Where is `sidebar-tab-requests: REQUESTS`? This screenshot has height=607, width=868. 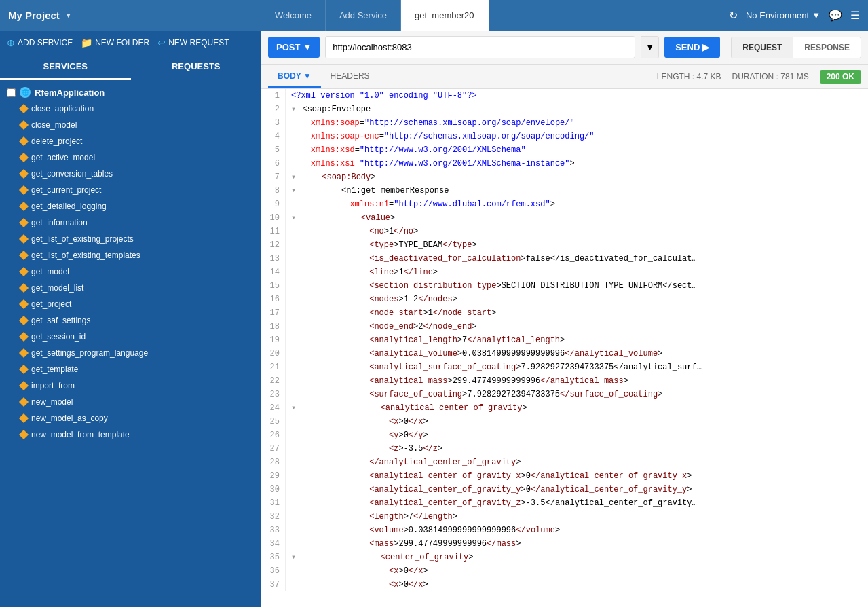
sidebar-tab-requests: REQUESTS is located at coordinates (197, 67).